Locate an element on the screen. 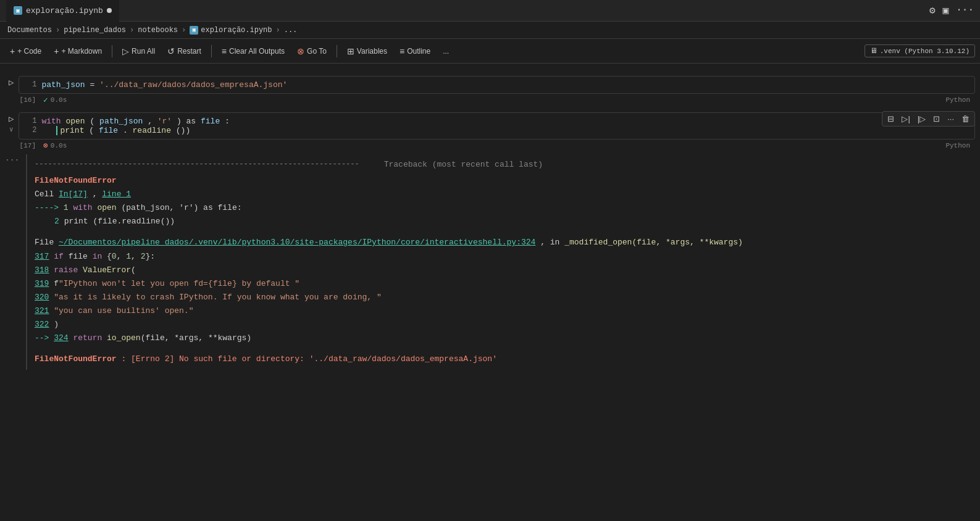 This screenshot has width=980, height=521. final-error-type: FileNotFoundError is located at coordinates (75, 359).